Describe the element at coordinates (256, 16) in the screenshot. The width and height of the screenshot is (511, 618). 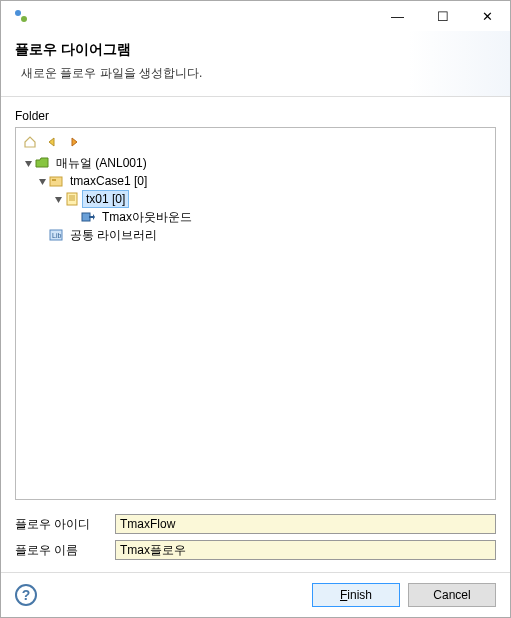
I see `titlebar: — ☐ ✕` at that location.